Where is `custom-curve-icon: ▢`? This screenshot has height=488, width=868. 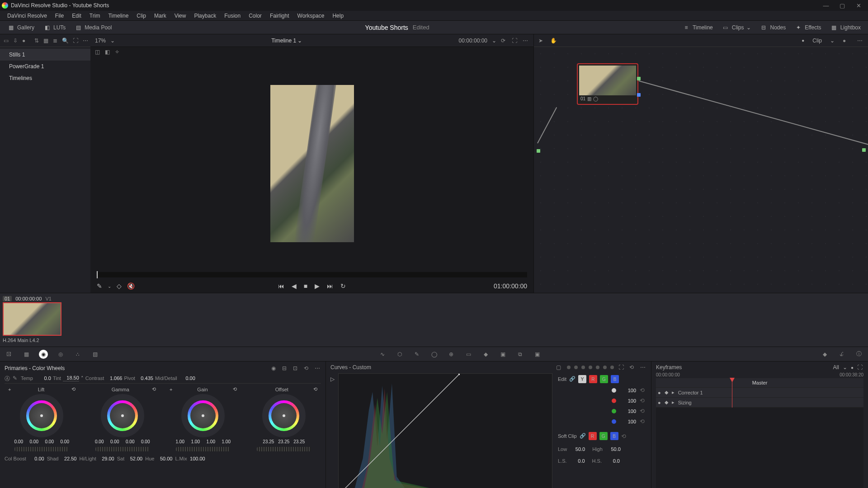 custom-curve-icon: ▢ is located at coordinates (559, 367).